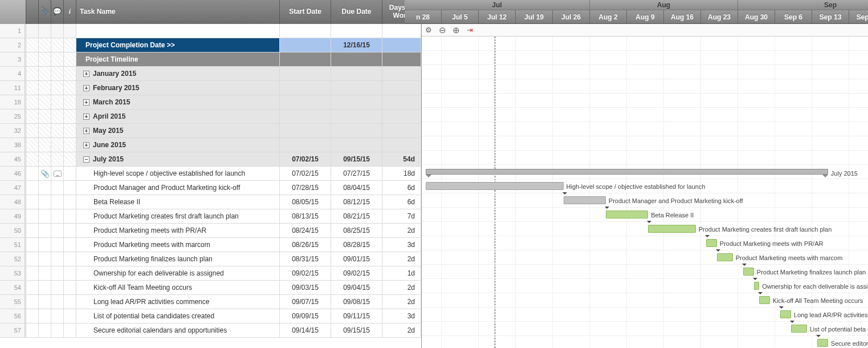 This screenshot has height=348, width=868. Describe the element at coordinates (719, 17) in the screenshot. I see `week-header: Aug 23` at that location.